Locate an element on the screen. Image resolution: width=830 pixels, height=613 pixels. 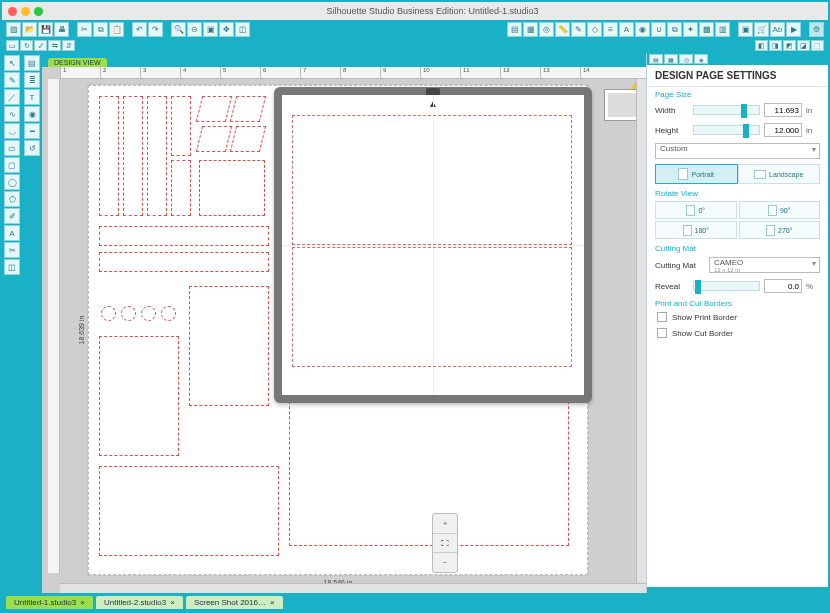
orientation-landscape-button: Landscape is located at coordinates (780, 174).